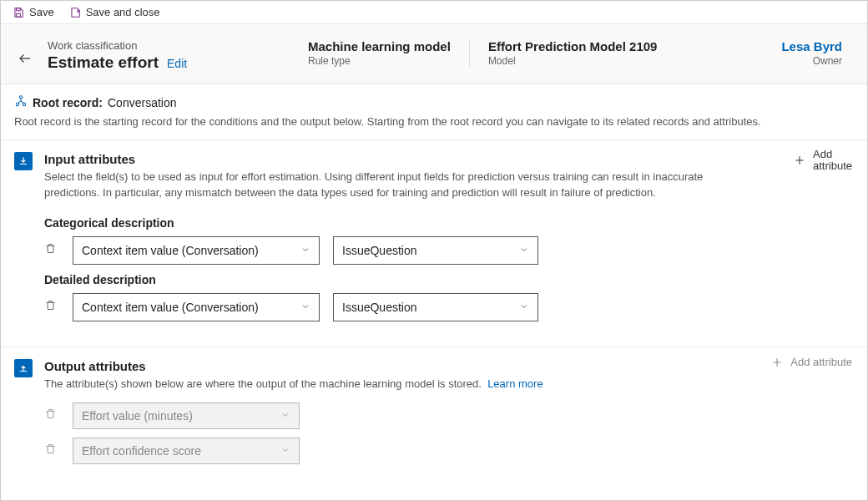 This screenshot has width=868, height=501. Describe the element at coordinates (169, 45) in the screenshot. I see `breadcrumb: Work classification` at that location.